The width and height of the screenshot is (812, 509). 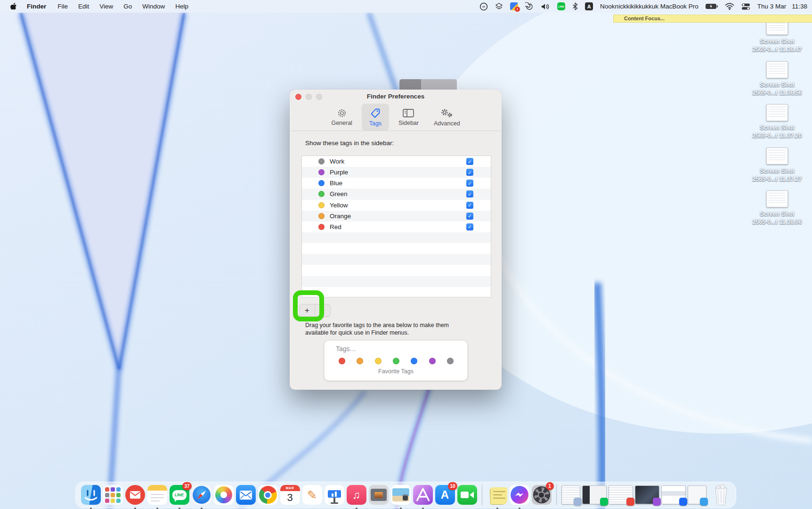 What do you see at coordinates (246, 495) in the screenshot?
I see `dock-mail` at bounding box center [246, 495].